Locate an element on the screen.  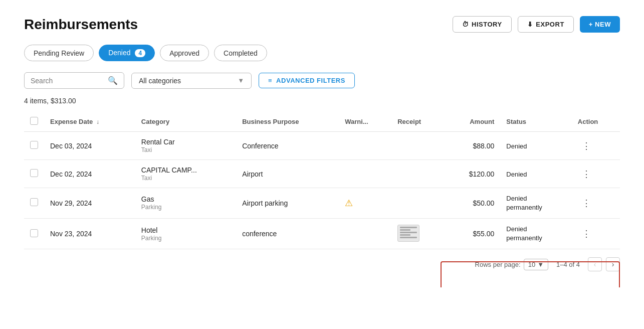
pagination-row: Rows per page: 10 ▼ 1–4 of 4 ‹ › is located at coordinates (322, 264).